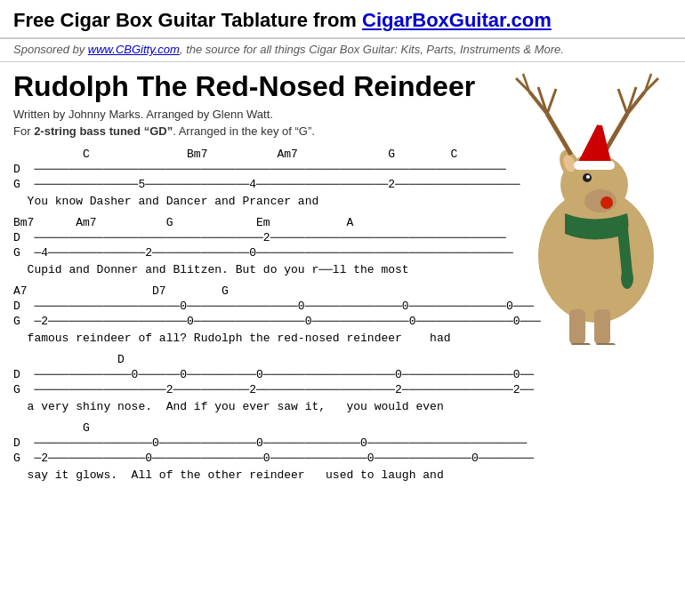  What do you see at coordinates (342, 382) in the screenshot?
I see `tab-section-3: DD ──────────────0──────0──────────0────…` at bounding box center [342, 382].